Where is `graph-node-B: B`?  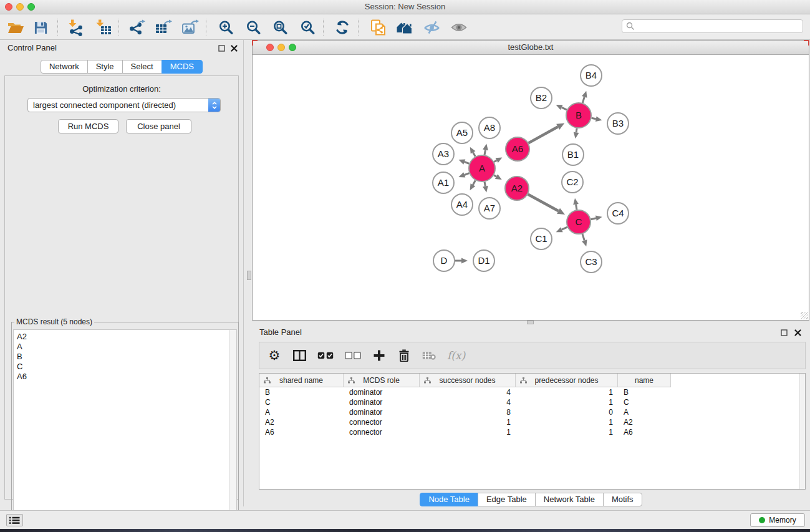
graph-node-B: B is located at coordinates (579, 115).